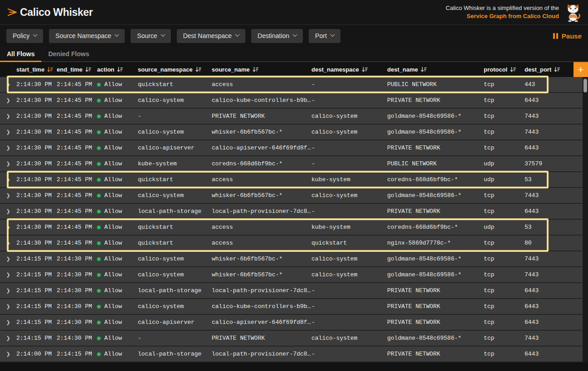 Image resolution: width=588 pixels, height=371 pixels. What do you see at coordinates (208, 36) in the screenshot?
I see `filter-dropdown-label: Dest Namespace` at bounding box center [208, 36].